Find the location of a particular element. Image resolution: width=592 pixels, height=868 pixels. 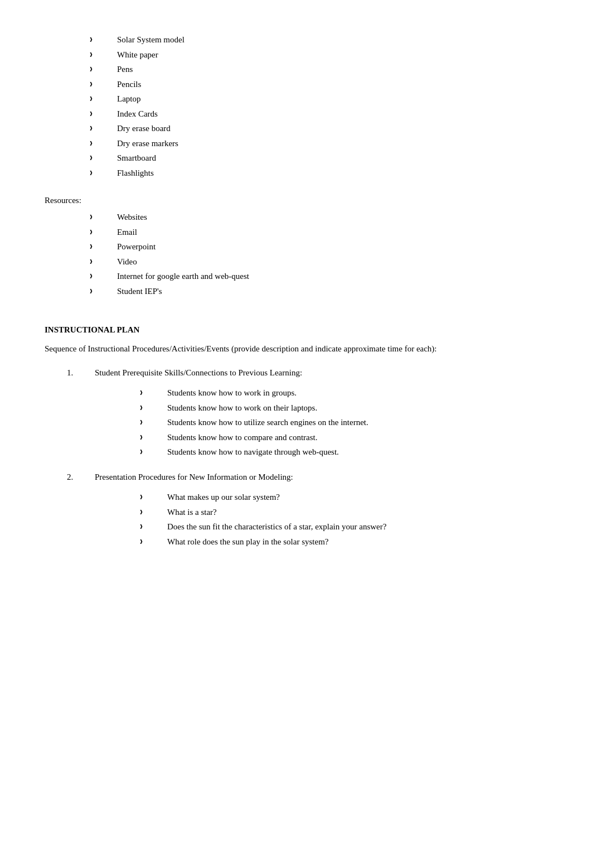

list-item: ❱Laptop is located at coordinates (318, 99).